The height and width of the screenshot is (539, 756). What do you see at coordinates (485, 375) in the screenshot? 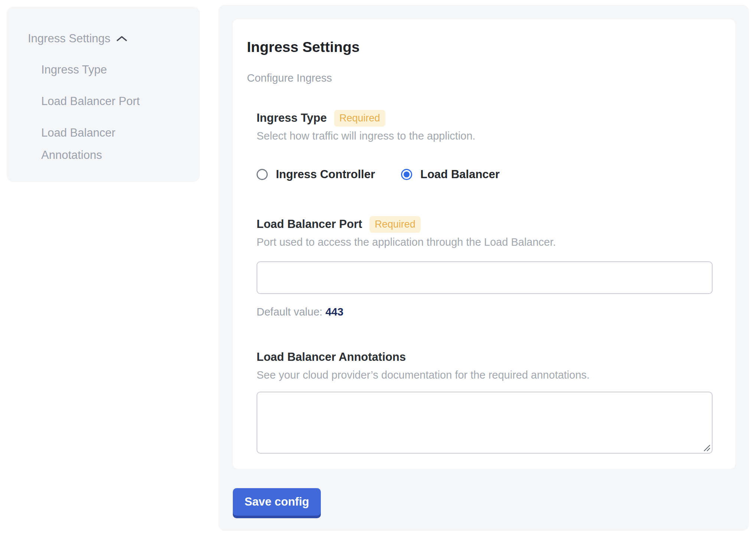
I see `load-balancer-annotations-description: See your cloud provider’s documentation …` at bounding box center [485, 375].